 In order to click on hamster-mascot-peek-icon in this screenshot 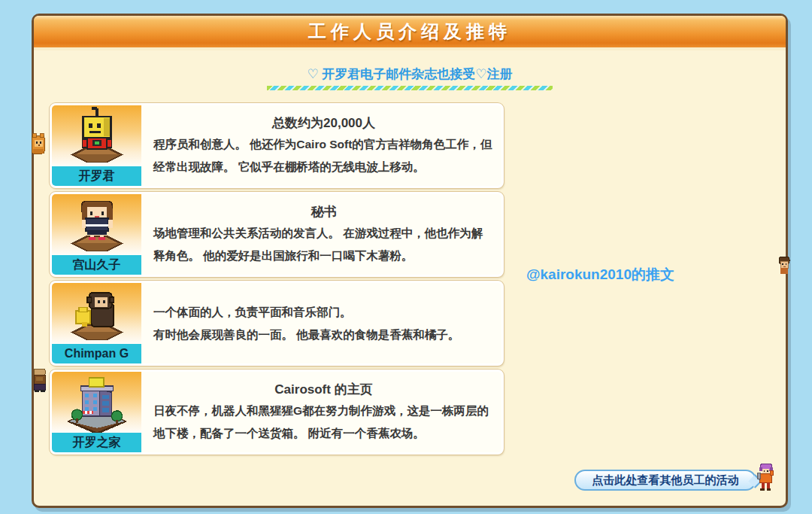, I will do `click(38, 146)`.